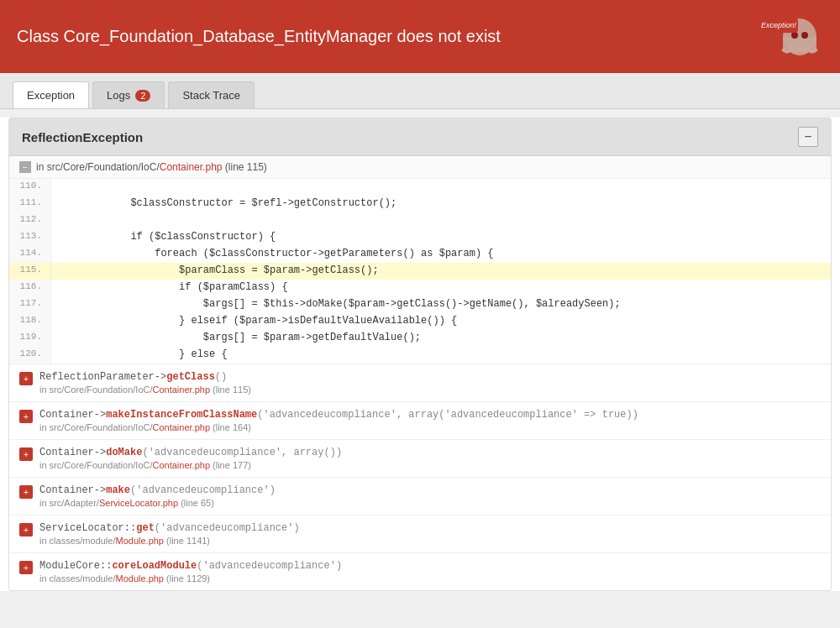  What do you see at coordinates (212, 95) in the screenshot?
I see `tab-stack-trace: Stack Trace` at bounding box center [212, 95].